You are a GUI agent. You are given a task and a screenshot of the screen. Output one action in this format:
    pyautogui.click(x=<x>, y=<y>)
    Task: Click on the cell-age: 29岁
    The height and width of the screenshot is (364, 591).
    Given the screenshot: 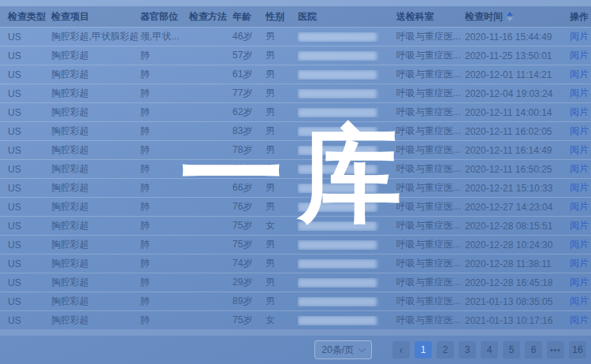 What is the action you would take?
    pyautogui.click(x=249, y=282)
    